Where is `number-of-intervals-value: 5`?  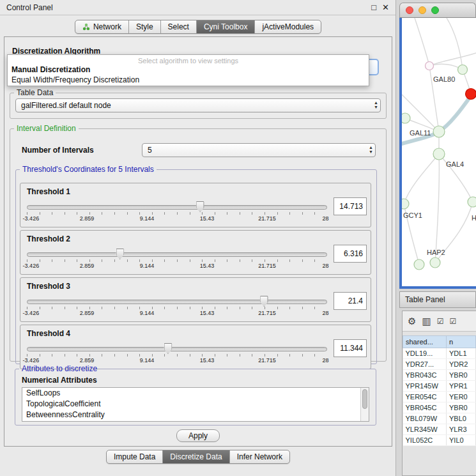 number-of-intervals-value: 5 is located at coordinates (150, 150).